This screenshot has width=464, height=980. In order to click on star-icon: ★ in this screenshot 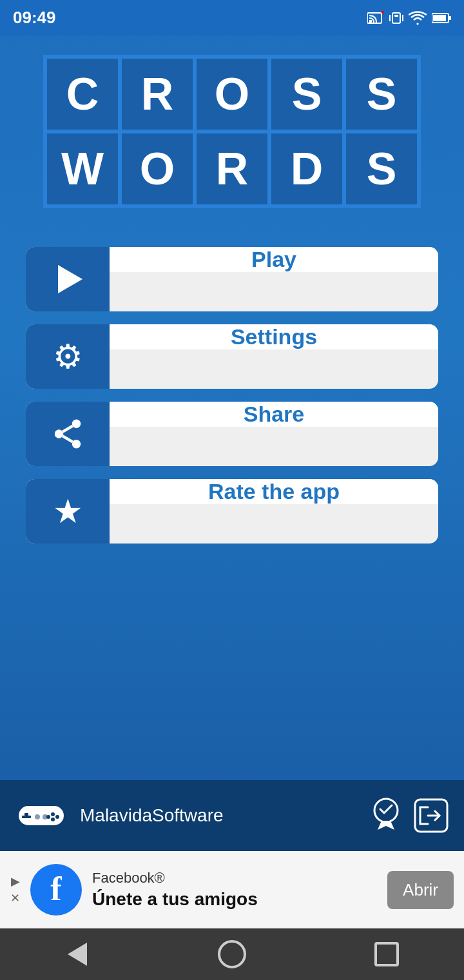, I will do `click(68, 511)`.